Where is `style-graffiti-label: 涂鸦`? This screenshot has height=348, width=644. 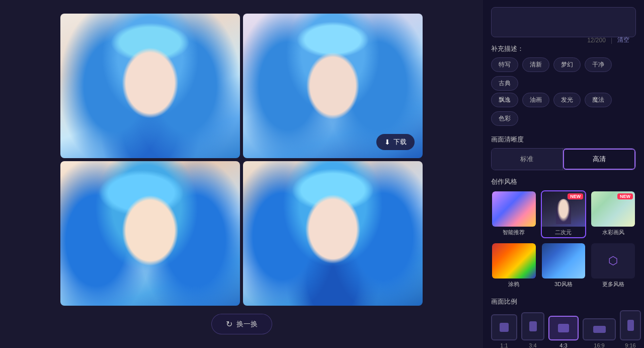 style-graffiti-label: 涂鸦 is located at coordinates (514, 284).